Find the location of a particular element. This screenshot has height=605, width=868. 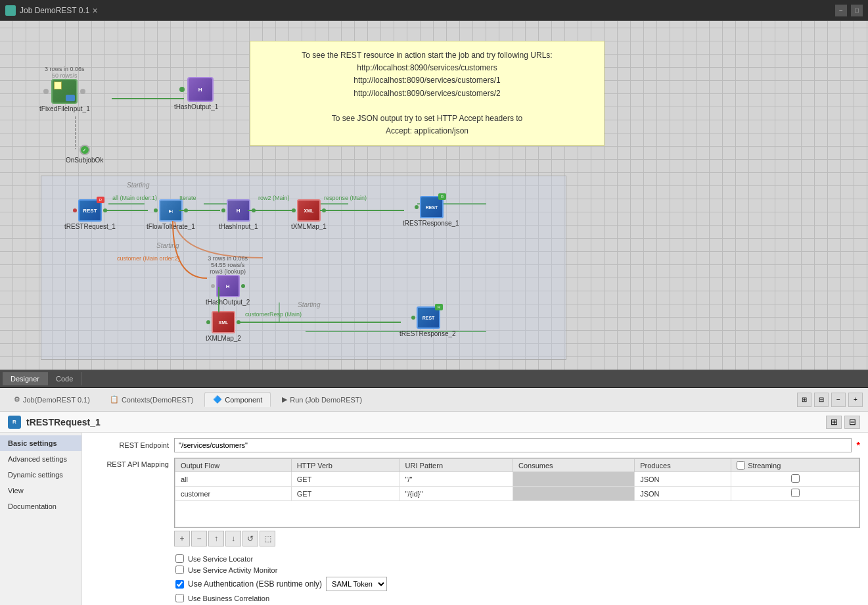

node-tFlowToIterate1-label: tFlowToIterate_1 is located at coordinates (171, 226).